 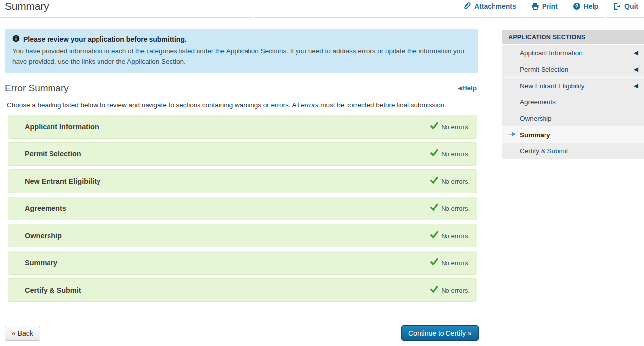 What do you see at coordinates (536, 119) in the screenshot?
I see `sidebar-item-label: Ownership` at bounding box center [536, 119].